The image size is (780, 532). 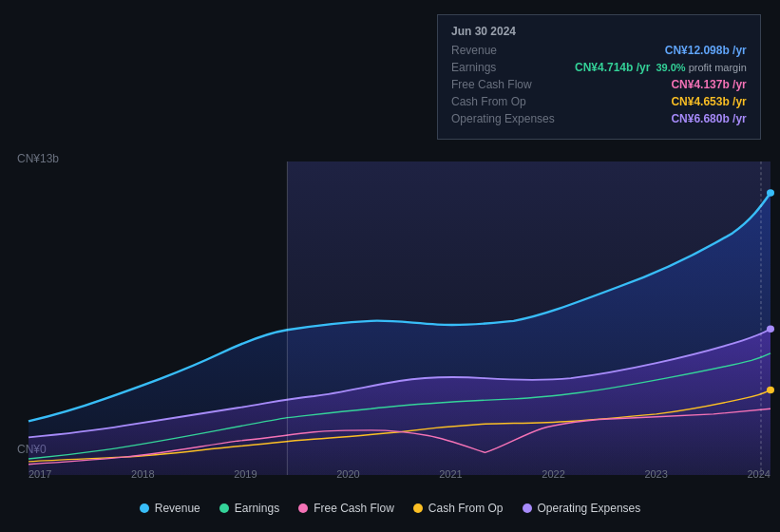 What do you see at coordinates (418, 508) in the screenshot?
I see `legend-cash-op-dot` at bounding box center [418, 508].